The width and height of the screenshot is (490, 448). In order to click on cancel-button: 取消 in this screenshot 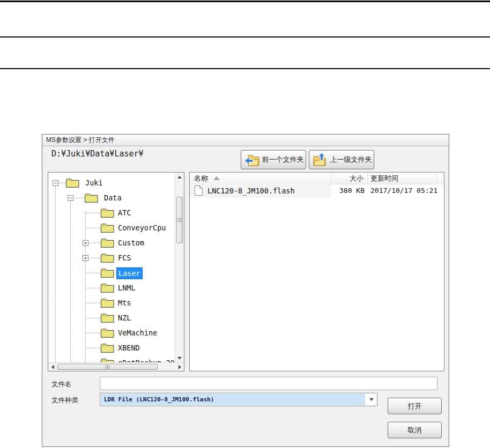, I will do `click(415, 430)`.